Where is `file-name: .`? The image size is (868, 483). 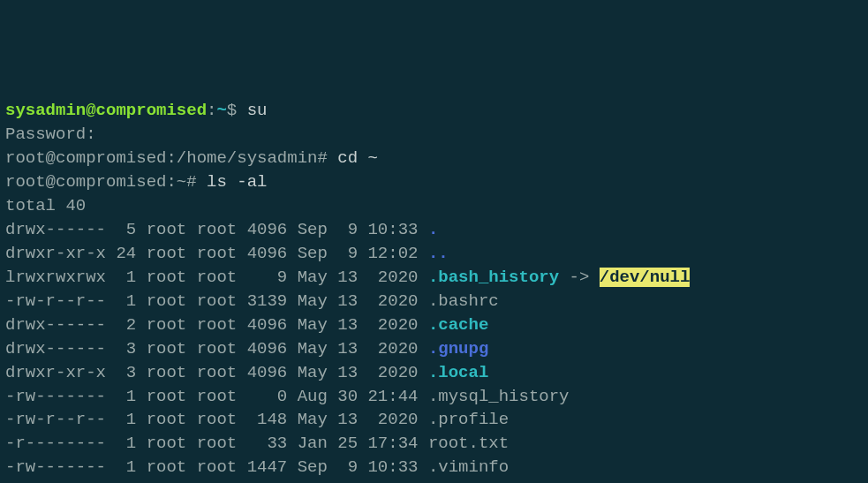 file-name: . is located at coordinates (433, 230).